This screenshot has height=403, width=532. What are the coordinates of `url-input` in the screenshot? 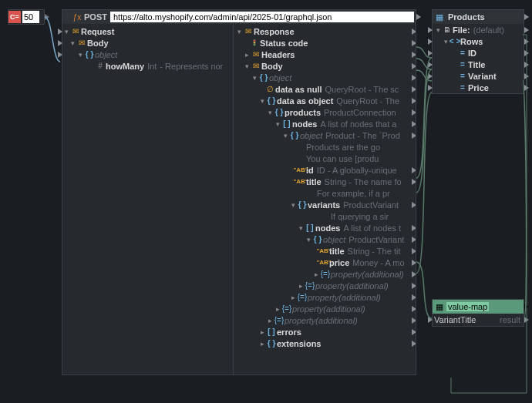 It's located at (262, 17).